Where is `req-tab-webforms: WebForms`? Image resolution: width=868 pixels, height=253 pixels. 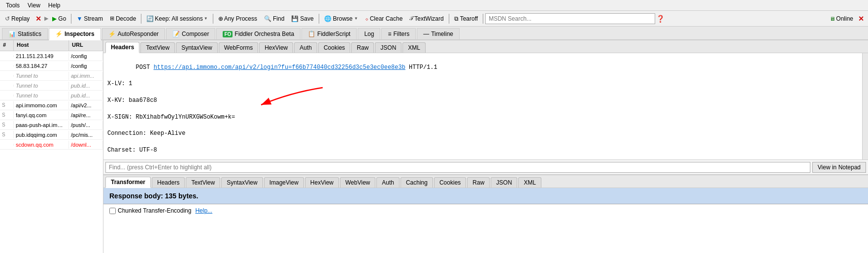 req-tab-webforms: WebForms is located at coordinates (238, 47).